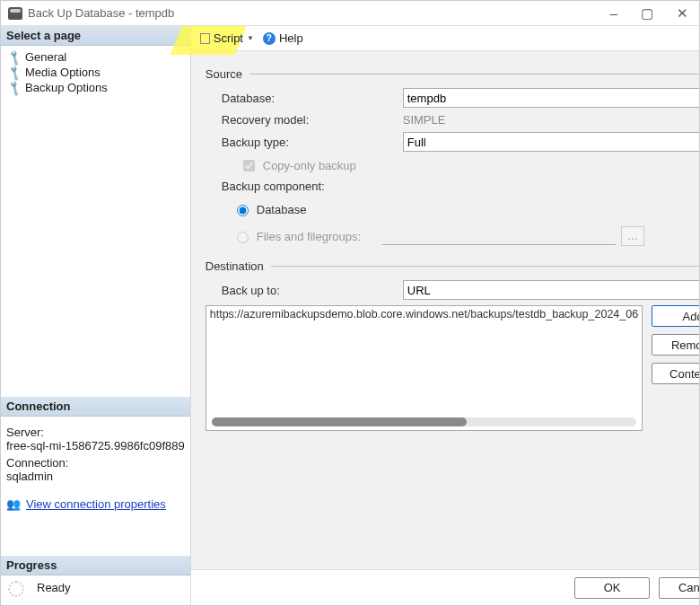 Image resolution: width=700 pixels, height=606 pixels. Describe the element at coordinates (250, 38) in the screenshot. I see `chevron-down-icon: ▼` at that location.